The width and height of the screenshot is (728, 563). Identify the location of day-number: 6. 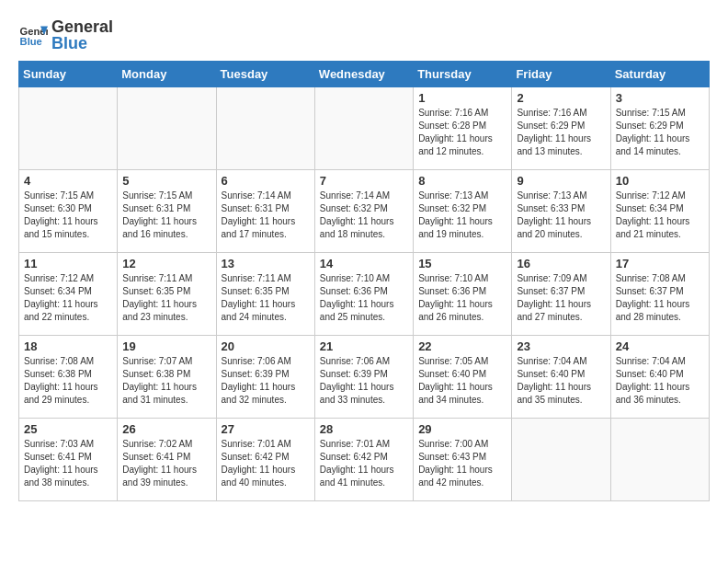
(266, 180).